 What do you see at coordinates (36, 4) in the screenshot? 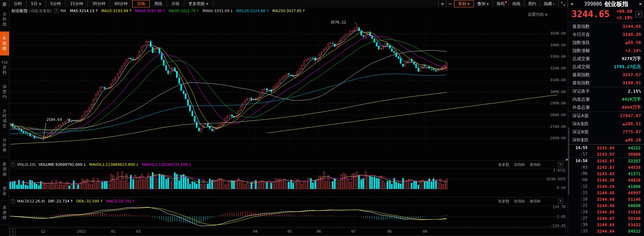
I see `tab-5日: 5日▼` at bounding box center [36, 4].